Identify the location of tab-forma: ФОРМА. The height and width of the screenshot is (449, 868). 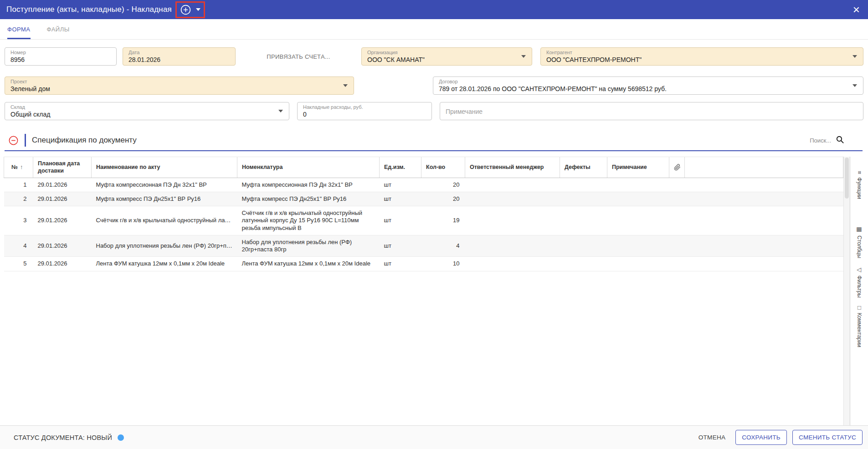
(19, 29).